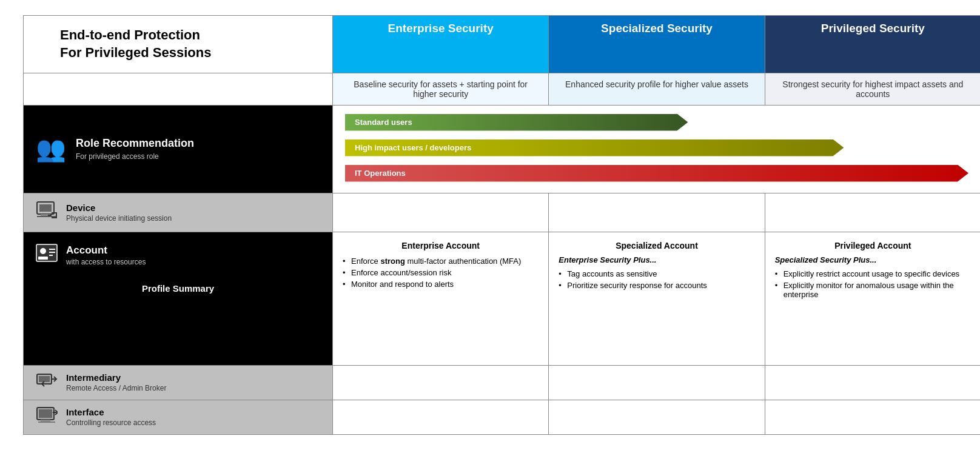 The width and height of the screenshot is (980, 450). I want to click on intermediary-privileged-content, so click(873, 383).